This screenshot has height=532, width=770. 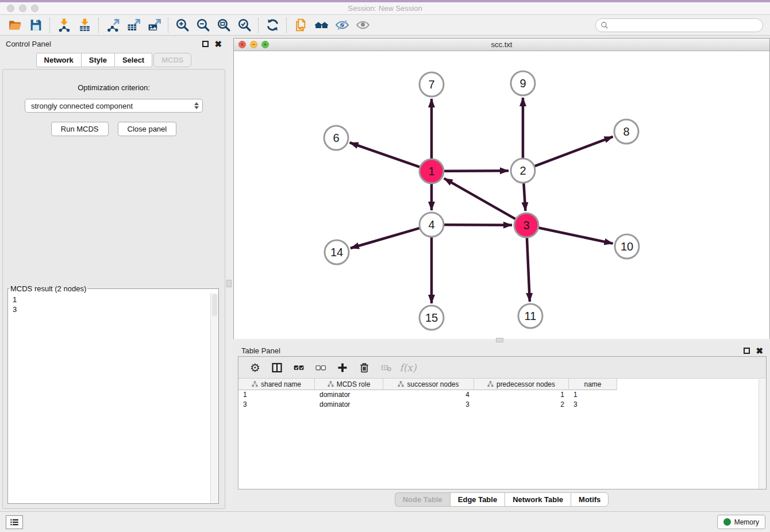 What do you see at coordinates (244, 25) in the screenshot?
I see `zoom-selected-icon` at bounding box center [244, 25].